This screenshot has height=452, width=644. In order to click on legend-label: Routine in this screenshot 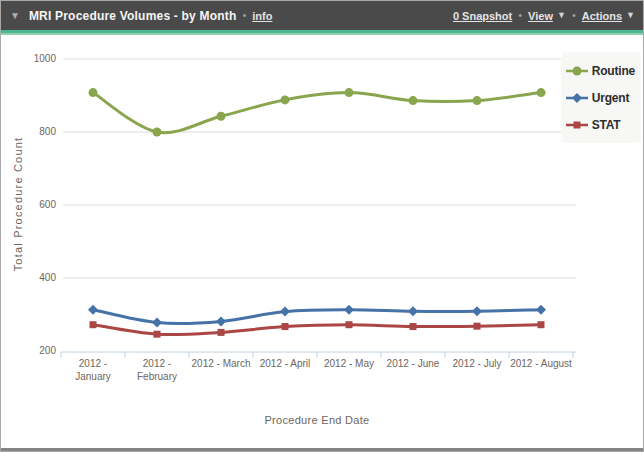, I will do `click(614, 71)`.